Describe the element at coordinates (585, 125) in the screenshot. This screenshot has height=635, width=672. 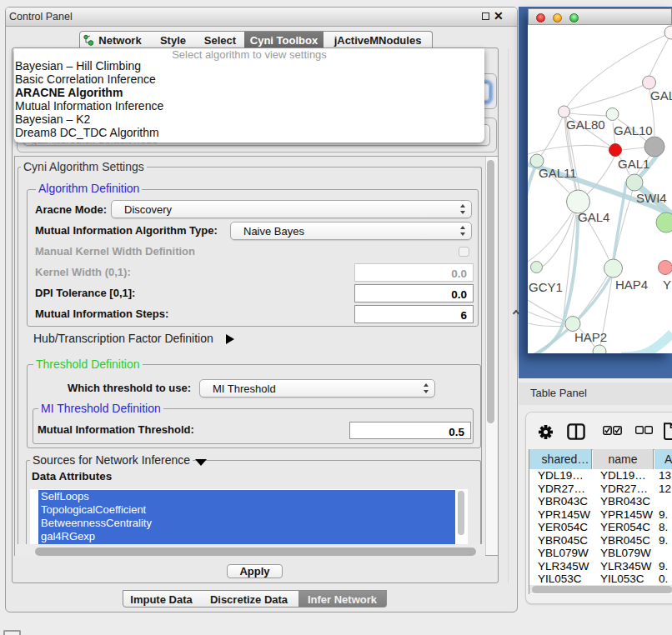
I see `svg-text: GAL80` at that location.